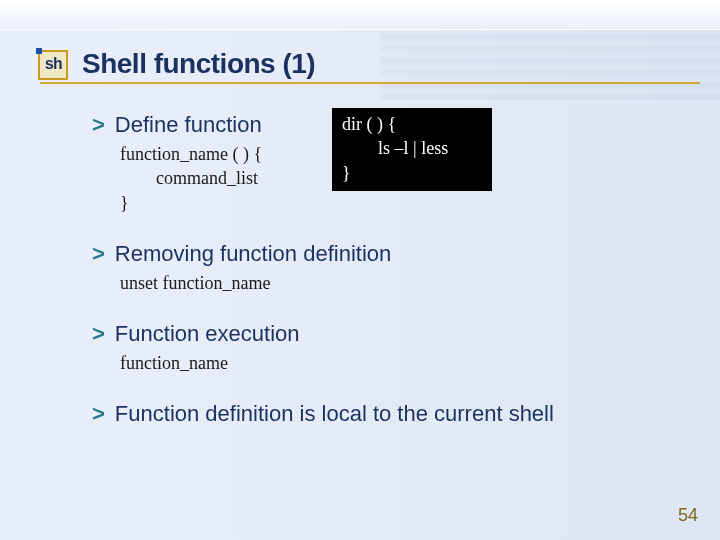 The width and height of the screenshot is (720, 540). Describe the element at coordinates (208, 334) in the screenshot. I see `bullet-text: Function execution` at that location.